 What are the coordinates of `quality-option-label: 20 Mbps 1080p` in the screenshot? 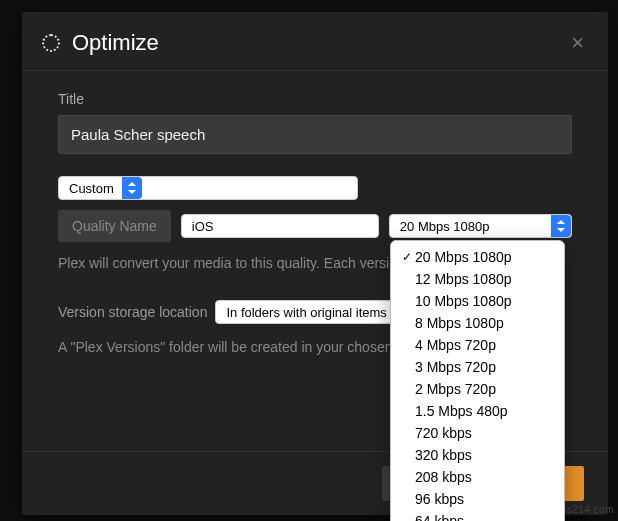 It's located at (464, 257).